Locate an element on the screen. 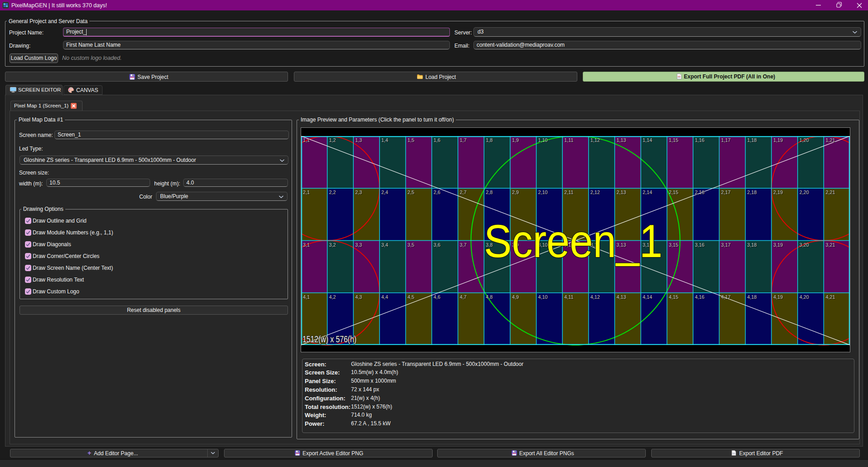  svg-text: 4,7 is located at coordinates (463, 297).